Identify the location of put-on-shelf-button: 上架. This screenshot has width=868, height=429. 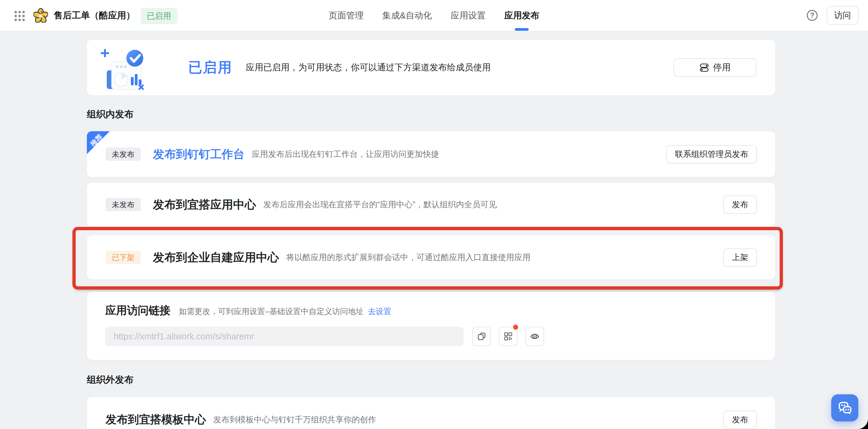
(740, 257).